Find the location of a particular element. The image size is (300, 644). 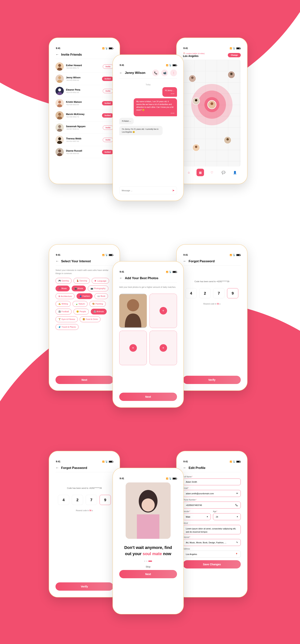

interest-chip: 🎮 Gaming is located at coordinates (63, 281).